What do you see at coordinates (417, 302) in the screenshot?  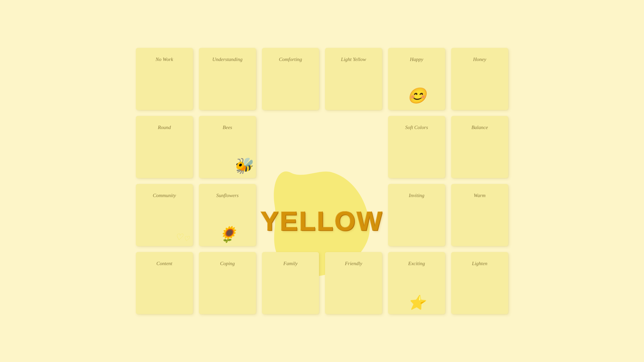 I see `star-emoji: ⭐` at bounding box center [417, 302].